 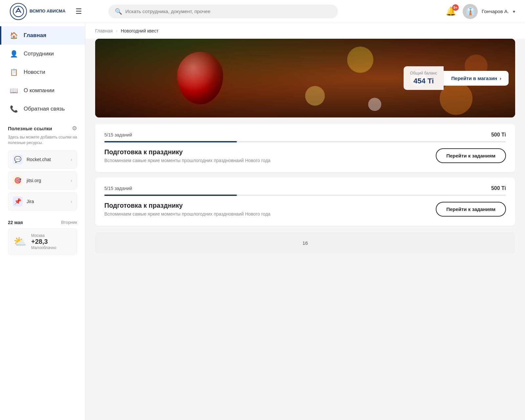 What do you see at coordinates (43, 222) in the screenshot?
I see `weather-header: 22 мая Вторник` at bounding box center [43, 222].